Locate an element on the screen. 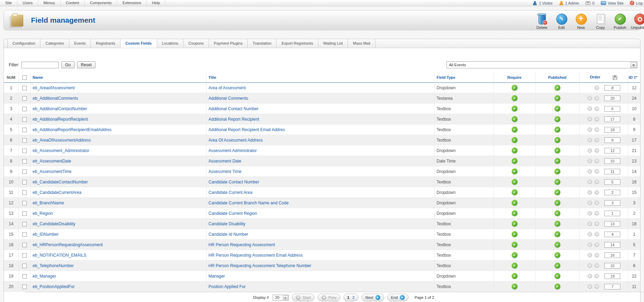 The height and width of the screenshot is (302, 644). publish-button: Publish is located at coordinates (620, 21).